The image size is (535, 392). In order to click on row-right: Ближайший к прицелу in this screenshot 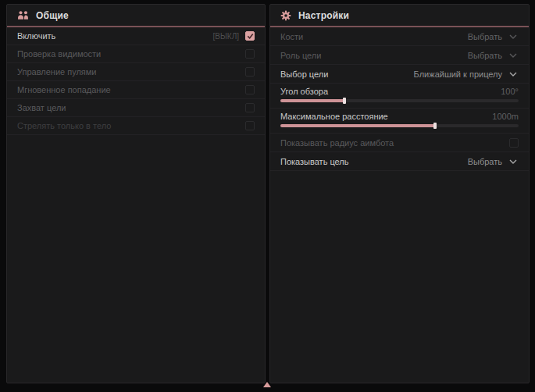, I will do `click(465, 74)`.